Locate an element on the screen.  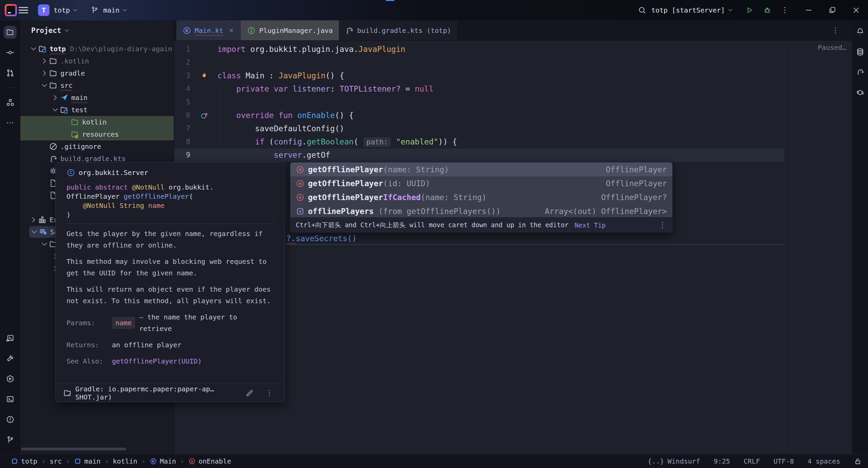
edit-source-icon is located at coordinates (250, 393).